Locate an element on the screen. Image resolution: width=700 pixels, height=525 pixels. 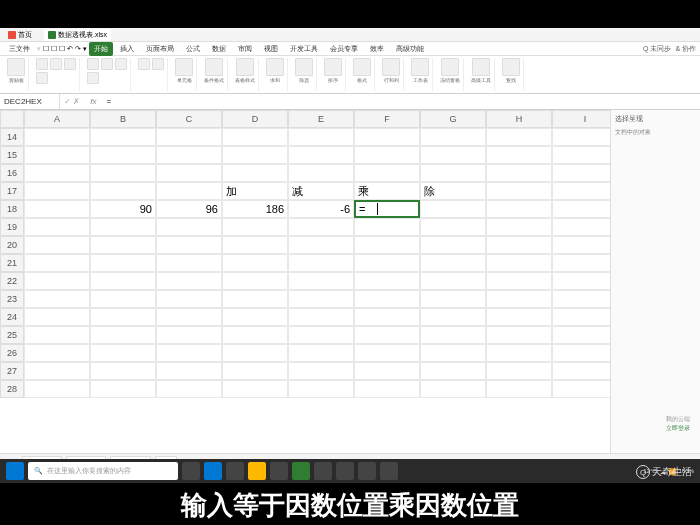
row-header: 17 is located at coordinates (12, 191).